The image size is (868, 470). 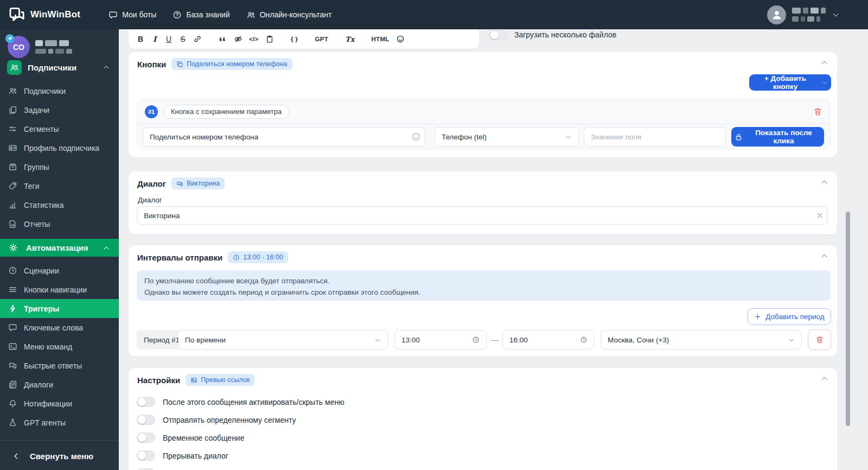 What do you see at coordinates (201, 15) in the screenshot?
I see `nav-knowledge-base: База знаний` at bounding box center [201, 15].